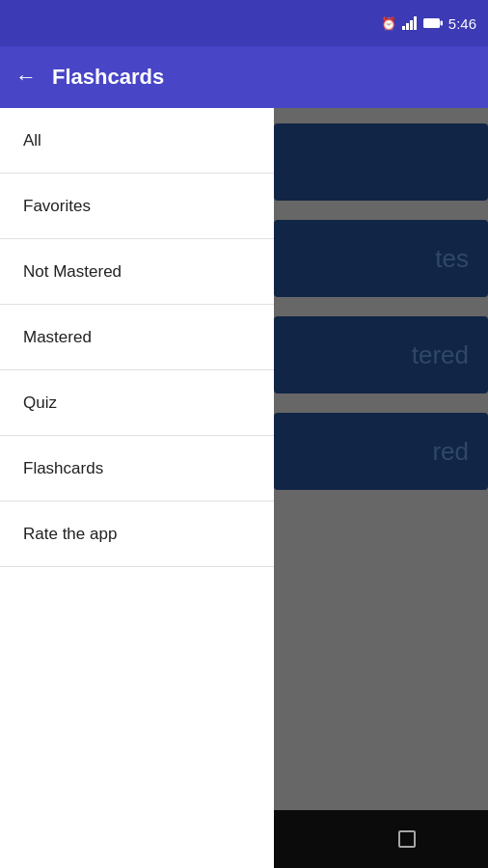 The height and width of the screenshot is (868, 488). Describe the element at coordinates (137, 469) in the screenshot. I see `drawer-item-flashcards: Flashcards` at that location.